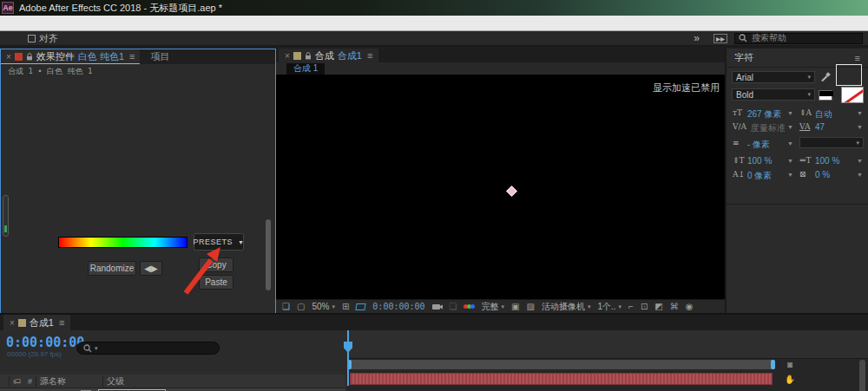 The image size is (868, 391). Describe the element at coordinates (160, 57) in the screenshot. I see `tab-project: 项目` at that location.